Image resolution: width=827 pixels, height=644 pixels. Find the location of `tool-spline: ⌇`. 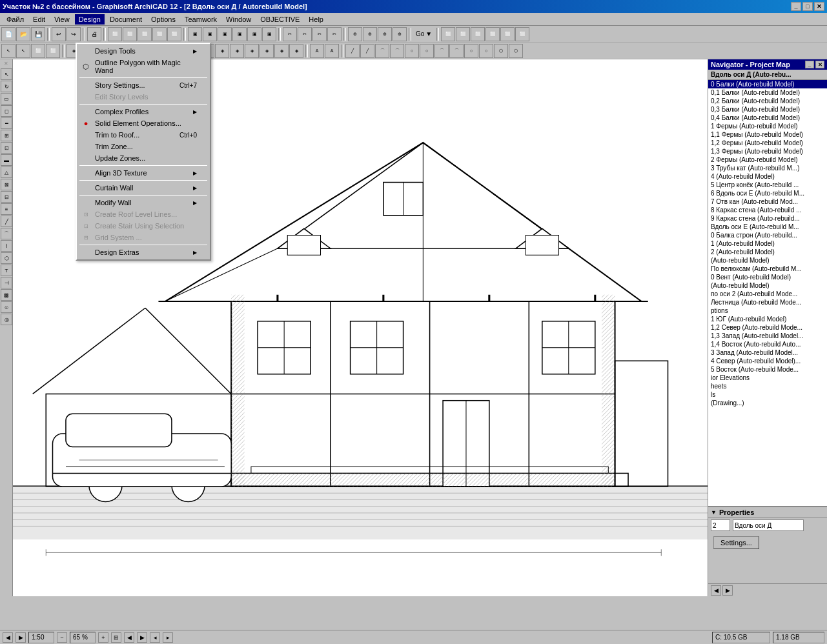

tool-spline: ⌇ is located at coordinates (6, 246).